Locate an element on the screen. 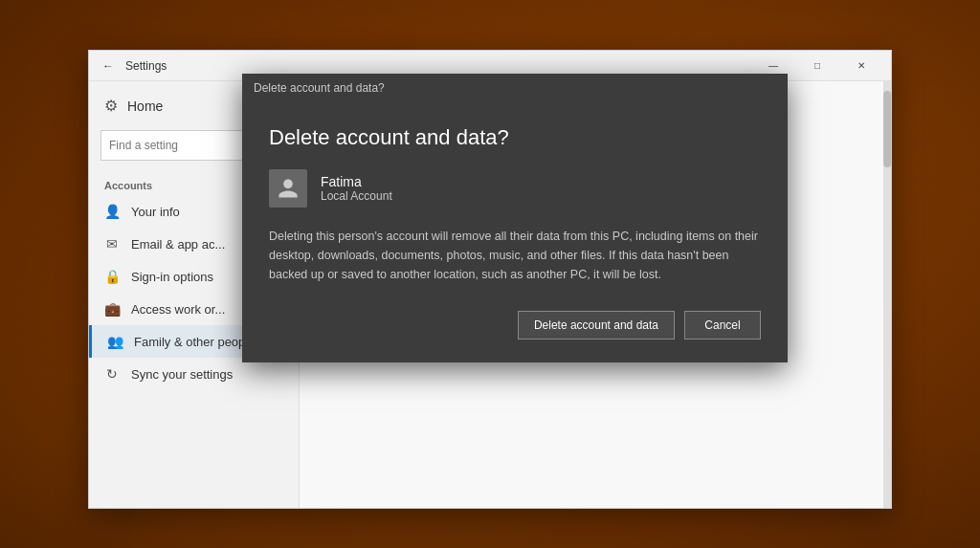 This screenshot has height=548, width=980. sidebar-item-sync: ↻ Sync your settings is located at coordinates (193, 374).